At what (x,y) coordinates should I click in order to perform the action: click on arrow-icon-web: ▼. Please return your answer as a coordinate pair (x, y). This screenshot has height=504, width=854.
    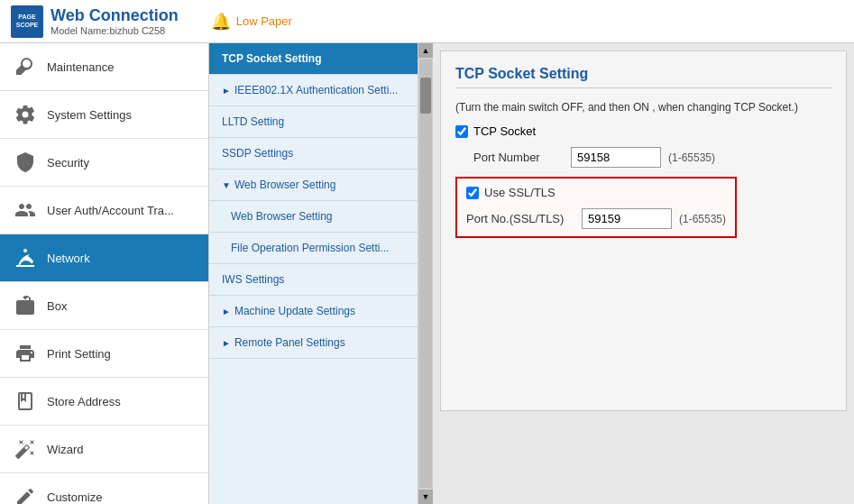
    Looking at the image, I should click on (226, 186).